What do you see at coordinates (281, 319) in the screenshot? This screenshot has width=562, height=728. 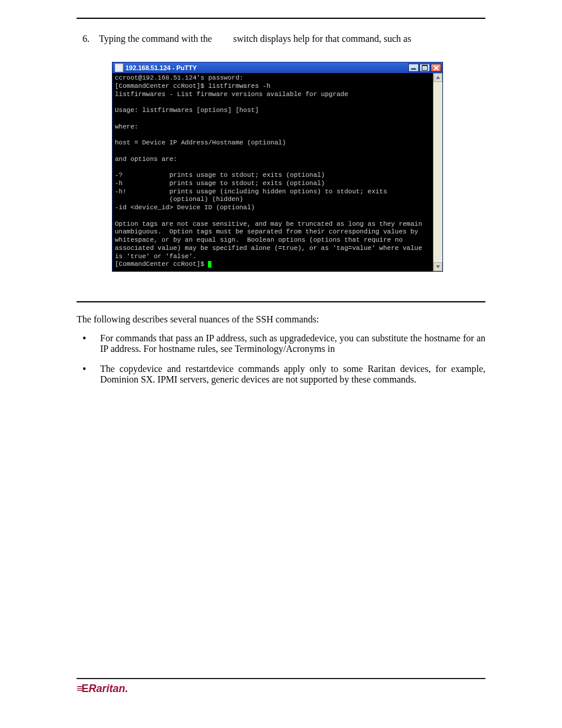 I see `section-intro: The following describes several nuances …` at bounding box center [281, 319].